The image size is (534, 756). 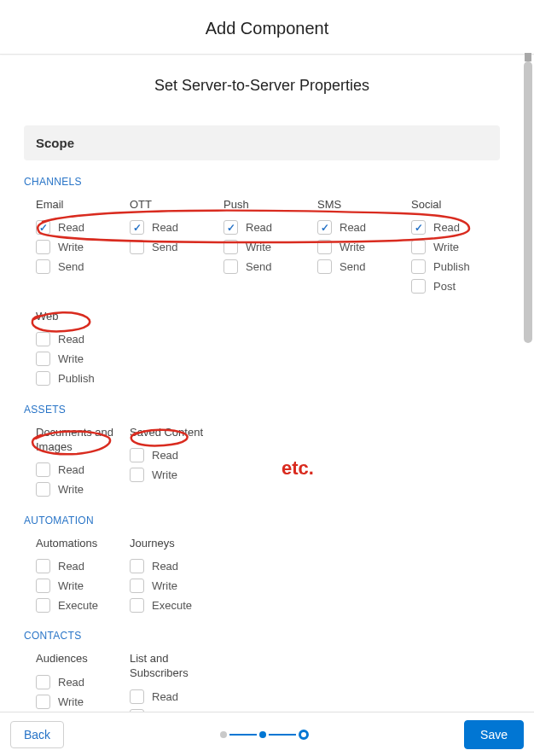 What do you see at coordinates (83, 440) in the screenshot?
I see `column-head: Documents and Images` at bounding box center [83, 440].